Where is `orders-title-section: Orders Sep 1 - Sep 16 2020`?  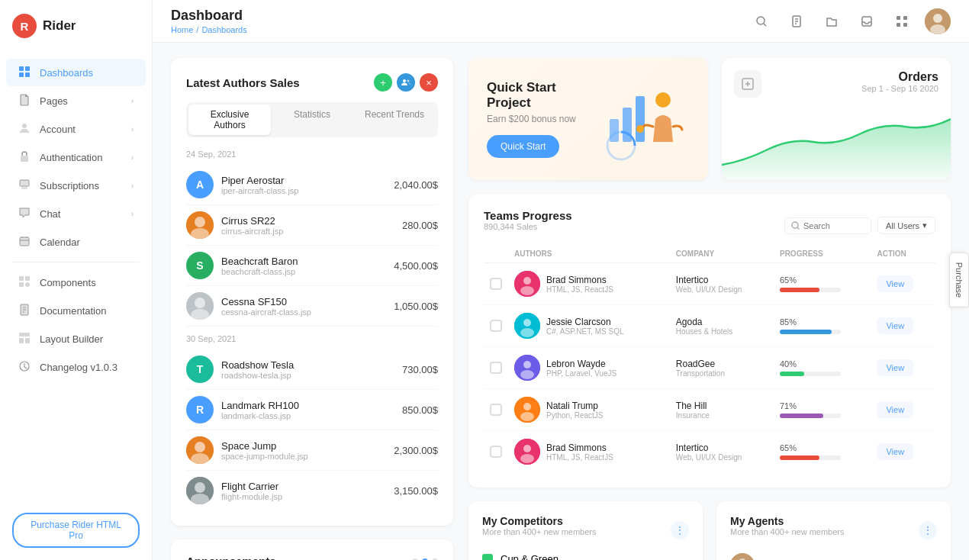
orders-title-section: Orders Sep 1 - Sep 16 2020 is located at coordinates (900, 82).